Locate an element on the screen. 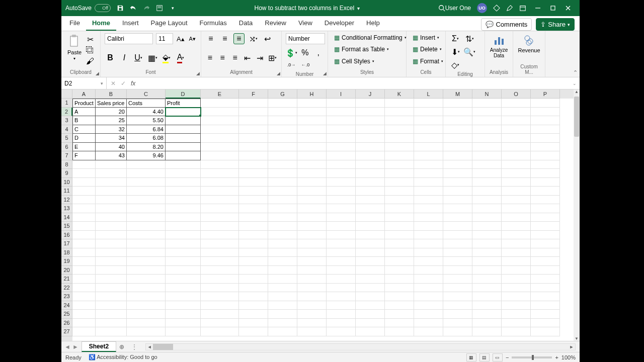  cell-E26 is located at coordinates (220, 323).